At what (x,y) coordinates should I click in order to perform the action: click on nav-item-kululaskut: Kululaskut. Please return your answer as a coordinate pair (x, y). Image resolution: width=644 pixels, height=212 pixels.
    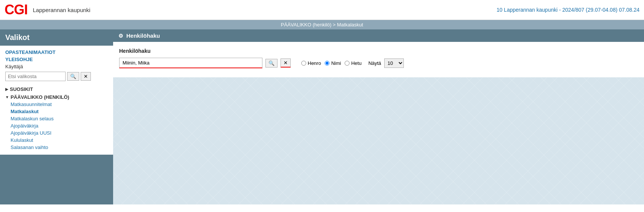
    Looking at the image, I should click on (57, 140).